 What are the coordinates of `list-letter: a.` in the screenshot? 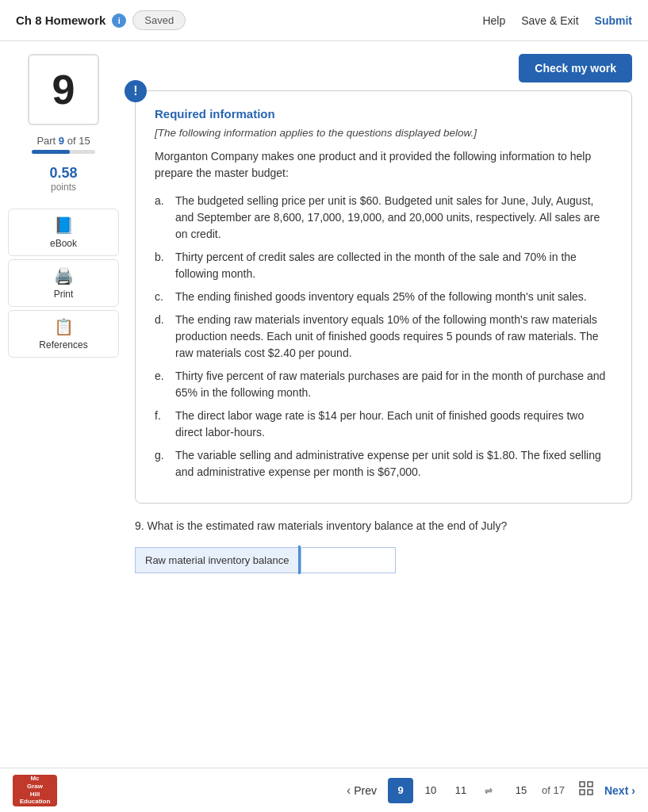 It's located at (162, 217).